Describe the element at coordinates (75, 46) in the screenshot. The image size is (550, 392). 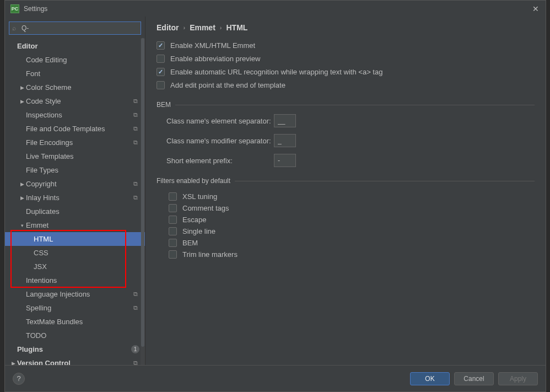
I see `tree-item-editor: Editor` at that location.